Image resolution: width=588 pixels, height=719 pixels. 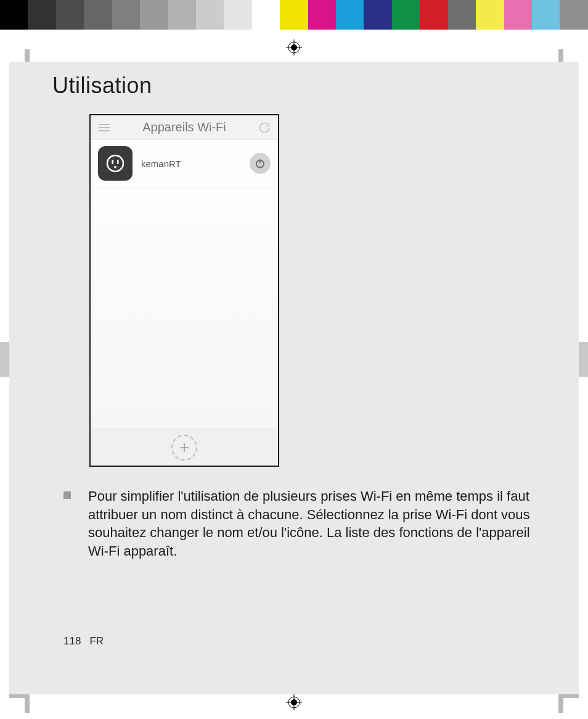 I want to click on section-header: Utilisation, so click(x=294, y=84).